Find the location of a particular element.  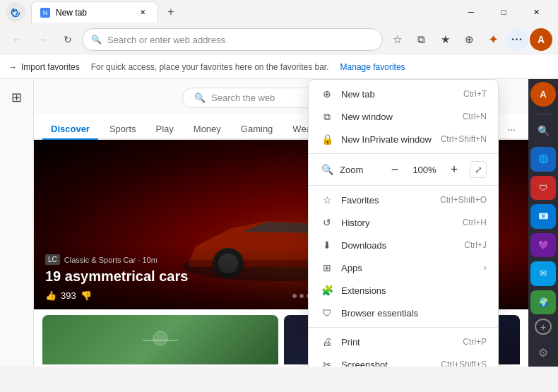

browser-essentials-label: Browser essentials is located at coordinates (414, 314).